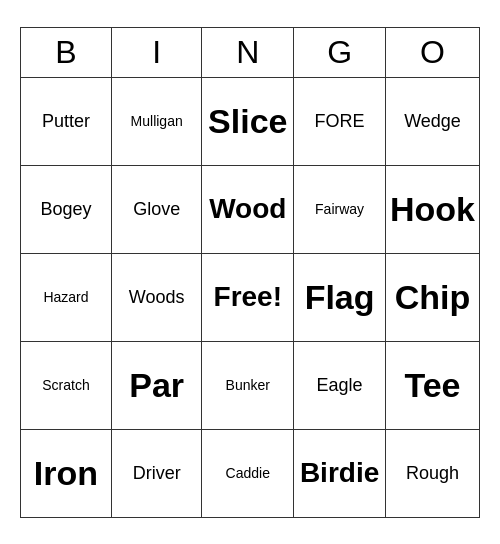 The image size is (500, 544). Describe the element at coordinates (66, 385) in the screenshot. I see `cell-label: Scratch` at that location.